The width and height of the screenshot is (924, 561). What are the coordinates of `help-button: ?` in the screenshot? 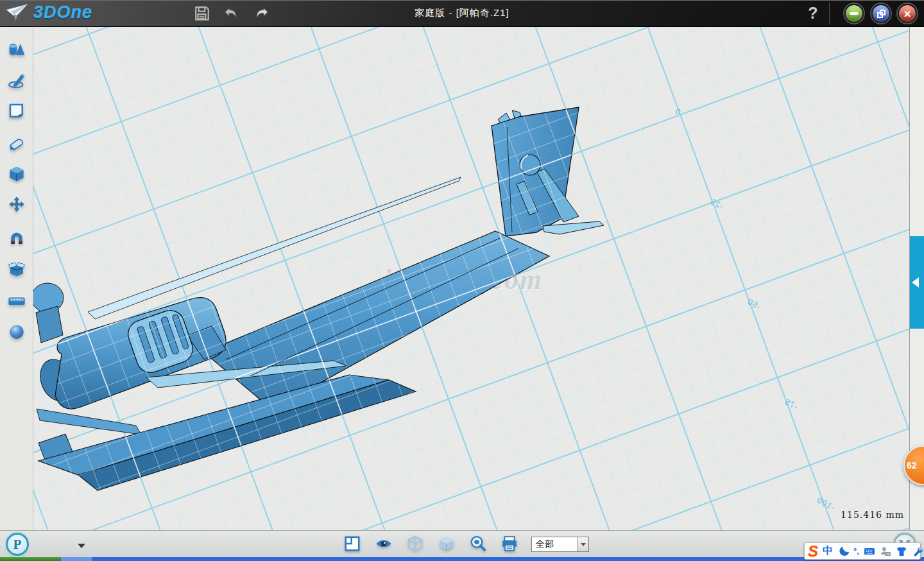 It's located at (813, 13).